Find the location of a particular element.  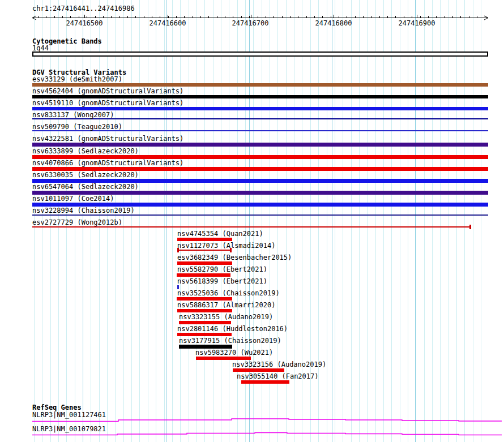

variant-label: esv3682349 (Besenbacher2015) is located at coordinates (234, 258).